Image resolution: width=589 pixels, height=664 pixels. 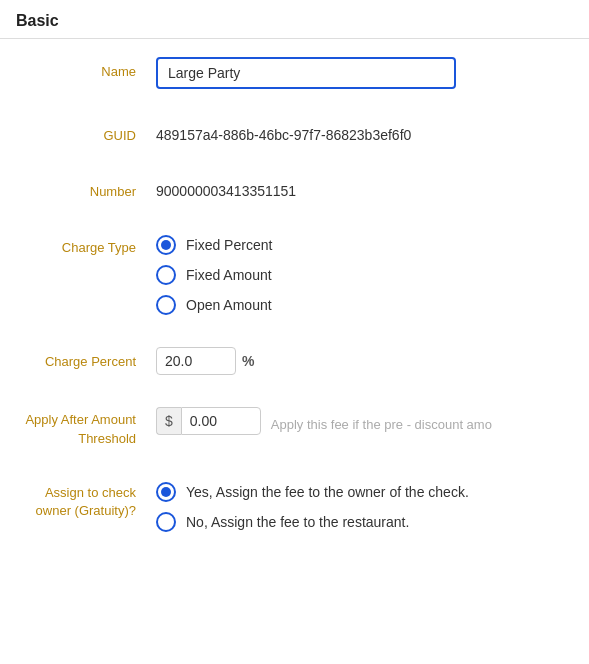 I want to click on radio-label-fixed-percent: Fixed Percent, so click(x=229, y=245).